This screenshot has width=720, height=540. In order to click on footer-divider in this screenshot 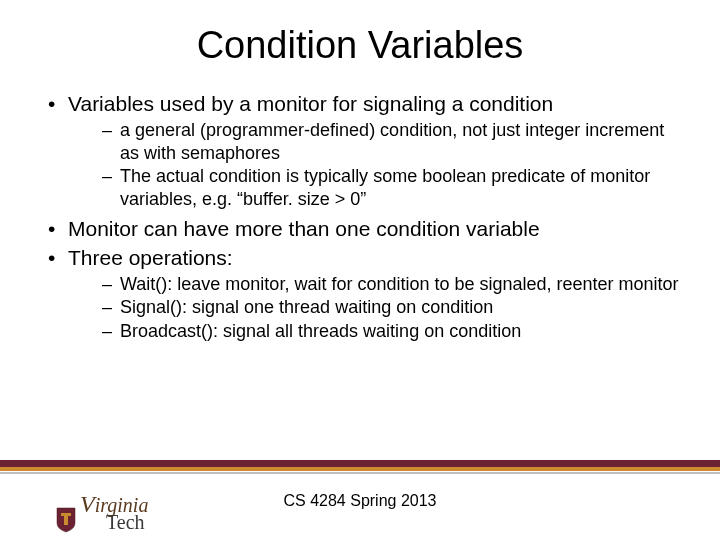, I will do `click(360, 467)`.